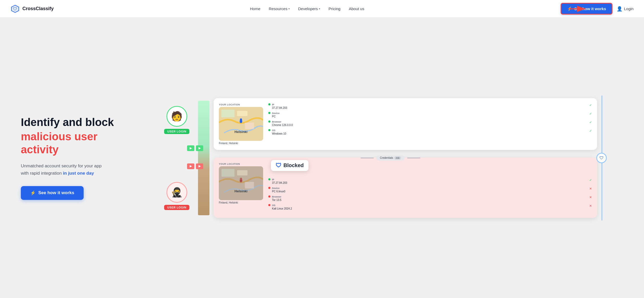 The image size is (644, 298). What do you see at coordinates (177, 116) in the screenshot?
I see `user-person-icon: 🧑` at bounding box center [177, 116].